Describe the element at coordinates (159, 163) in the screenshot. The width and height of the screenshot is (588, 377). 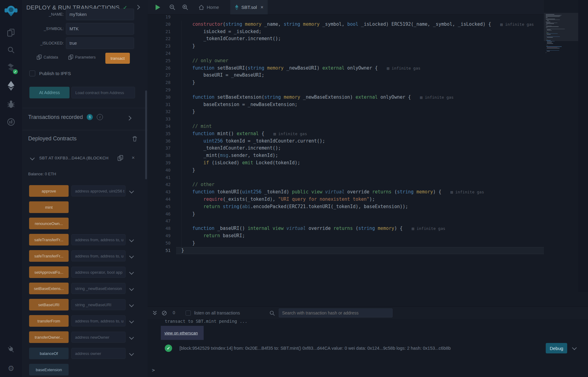
I see `line-number: 39` at that location.